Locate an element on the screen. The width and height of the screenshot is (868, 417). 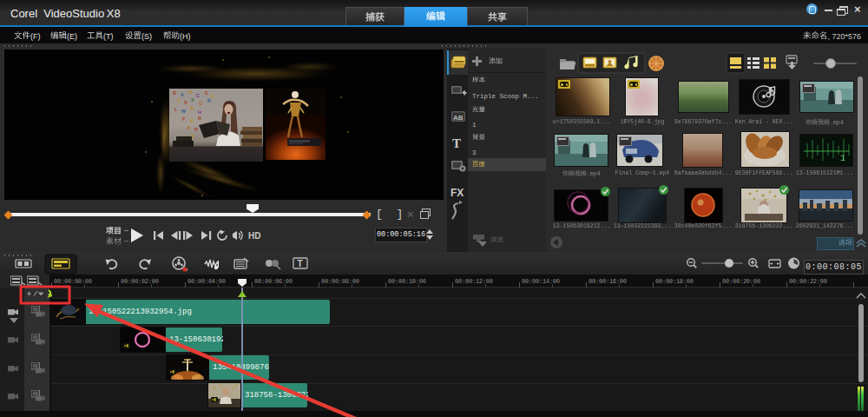
svg-text: W is located at coordinates (184, 111).